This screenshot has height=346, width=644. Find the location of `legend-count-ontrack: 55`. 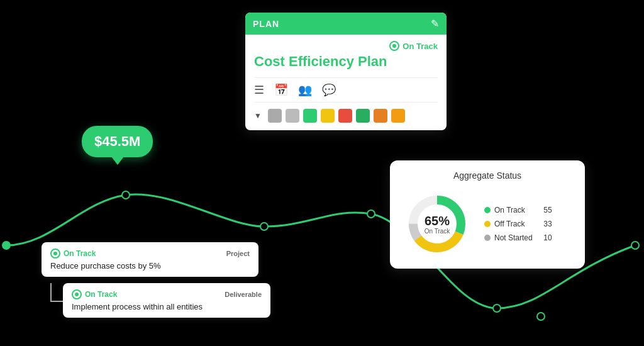

legend-count-ontrack: 55 is located at coordinates (545, 210).